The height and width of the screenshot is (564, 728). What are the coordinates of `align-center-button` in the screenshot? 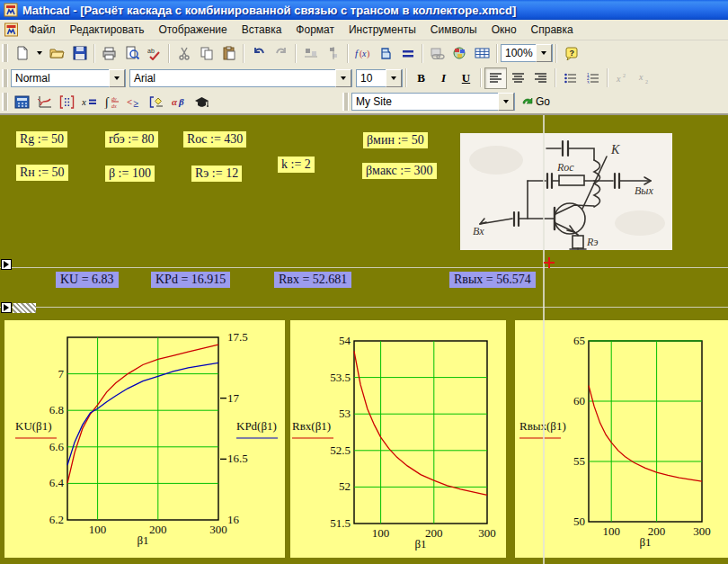 It's located at (518, 78).